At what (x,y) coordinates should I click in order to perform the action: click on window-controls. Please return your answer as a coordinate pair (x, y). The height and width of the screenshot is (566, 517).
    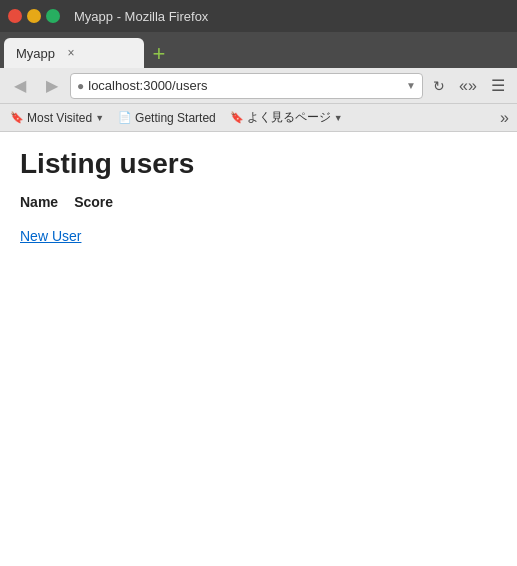
    Looking at the image, I should click on (34, 16).